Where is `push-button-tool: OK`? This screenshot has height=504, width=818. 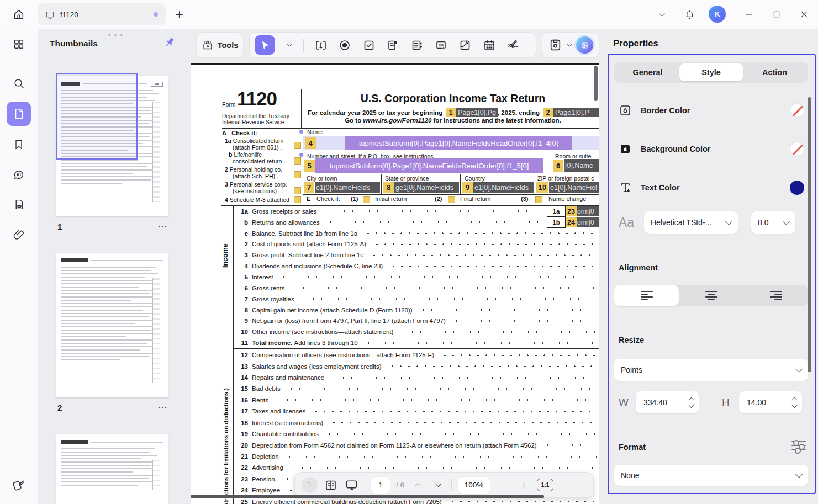
push-button-tool: OK is located at coordinates (441, 45).